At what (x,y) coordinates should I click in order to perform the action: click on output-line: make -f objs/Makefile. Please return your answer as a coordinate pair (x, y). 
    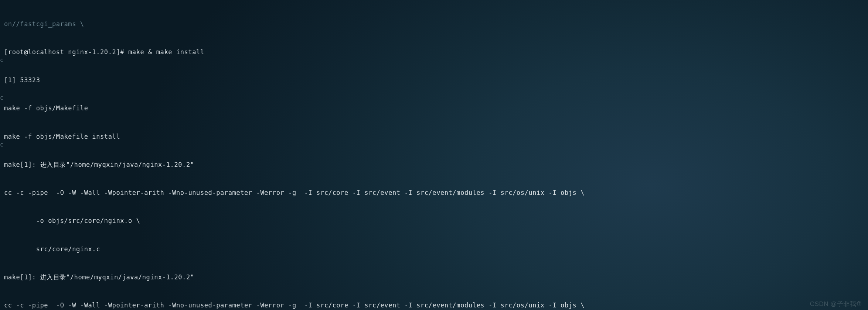
    Looking at the image, I should click on (436, 108).